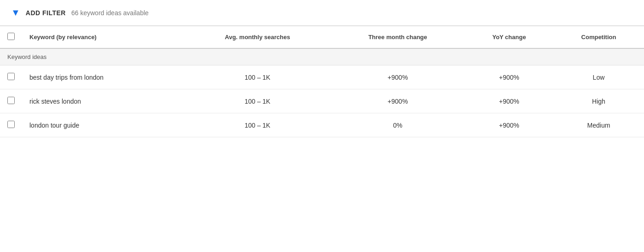 The height and width of the screenshot is (252, 644). I want to click on header-three-month: Three month change, so click(398, 38).